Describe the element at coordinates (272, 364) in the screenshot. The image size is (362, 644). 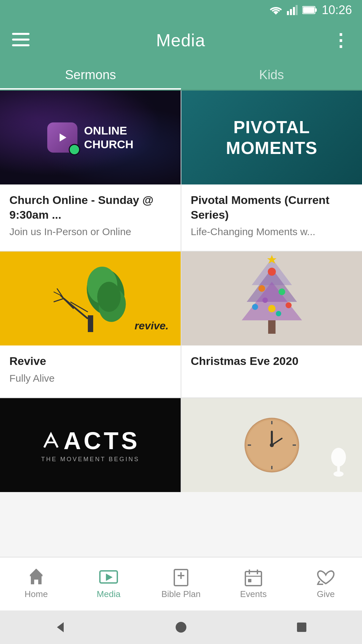
I see `sermon-info-christmas: Christmas Eve 2020` at that location.